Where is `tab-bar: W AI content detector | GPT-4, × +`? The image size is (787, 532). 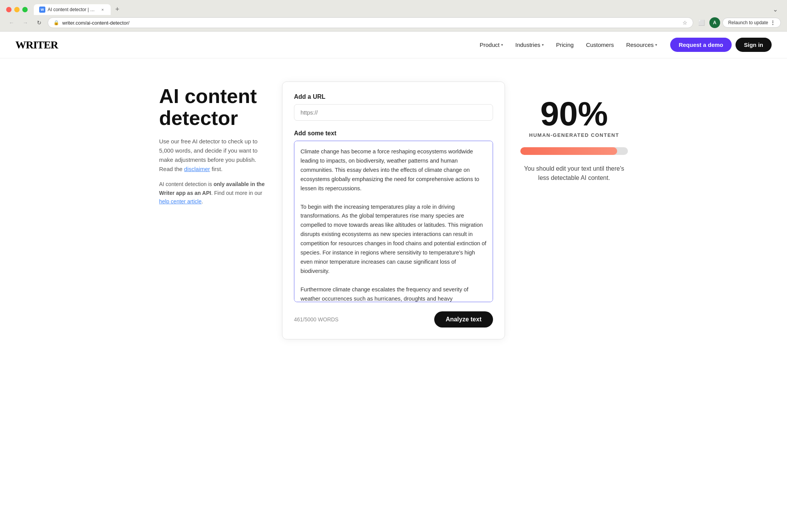 tab-bar: W AI content detector | GPT-4, × + is located at coordinates (78, 9).